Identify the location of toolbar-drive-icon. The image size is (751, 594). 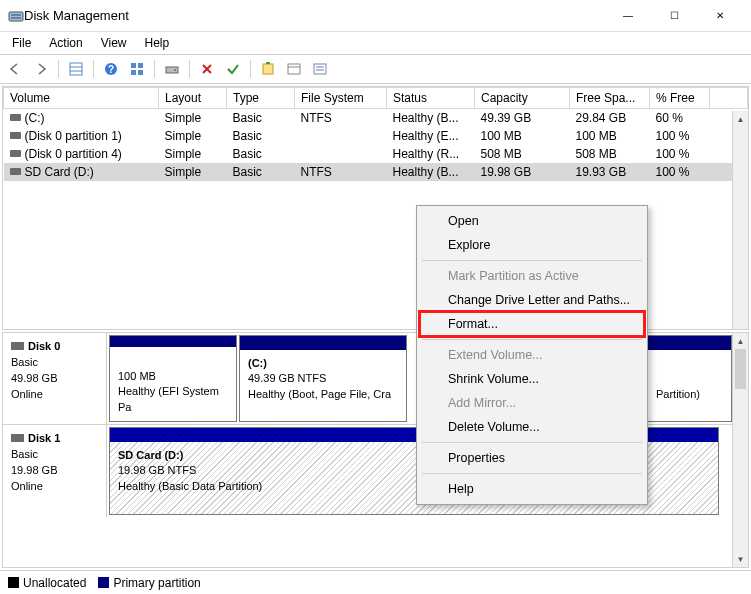
(172, 69).